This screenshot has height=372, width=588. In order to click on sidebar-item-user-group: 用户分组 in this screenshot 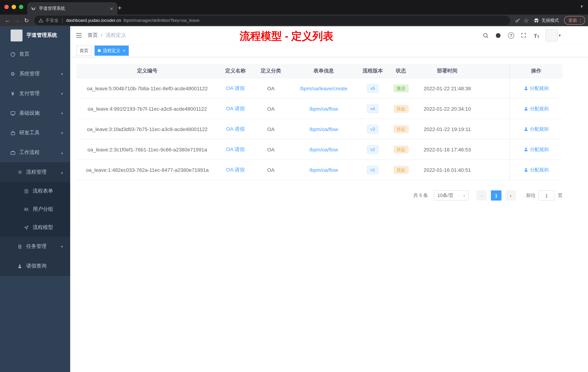, I will do `click(35, 209)`.